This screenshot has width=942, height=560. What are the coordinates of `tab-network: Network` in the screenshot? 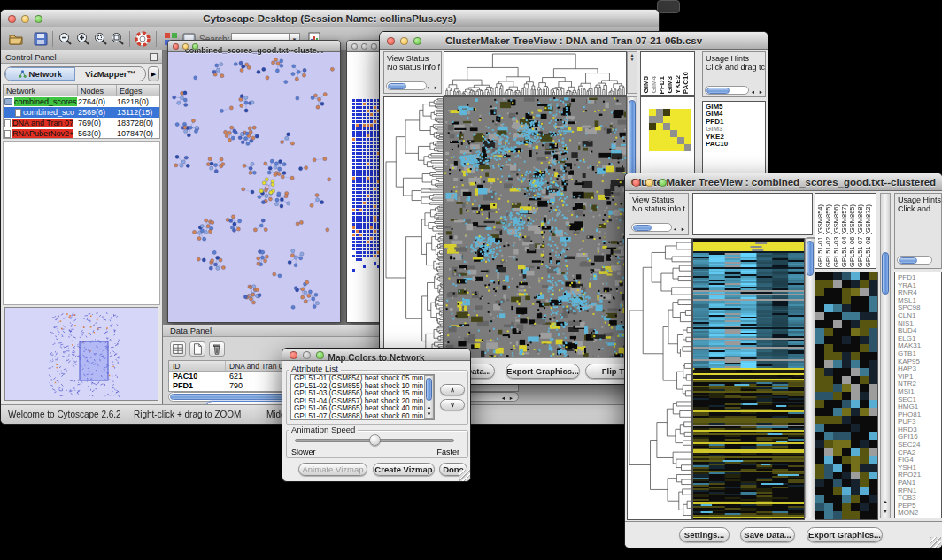 It's located at (41, 74).